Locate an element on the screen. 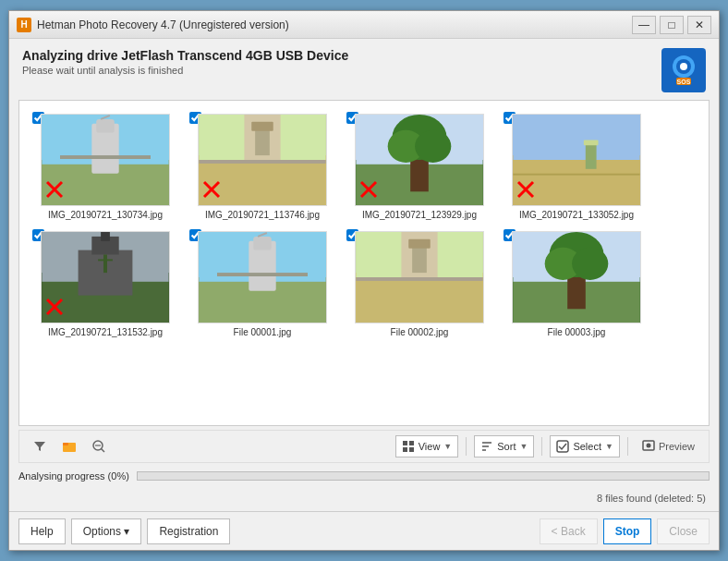 This screenshot has height=561, width=728. app-logo: SOS is located at coordinates (684, 70).